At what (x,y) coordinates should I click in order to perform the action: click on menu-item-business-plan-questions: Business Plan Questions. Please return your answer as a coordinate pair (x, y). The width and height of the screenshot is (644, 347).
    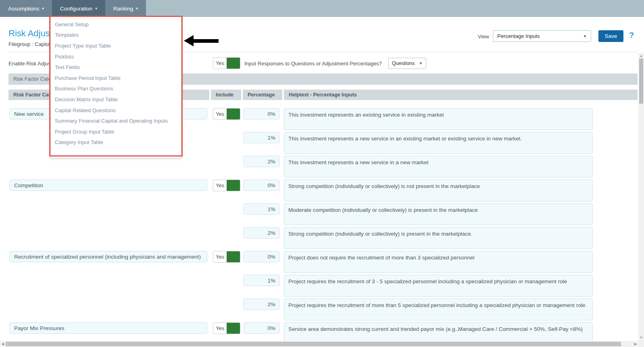
    Looking at the image, I should click on (116, 89).